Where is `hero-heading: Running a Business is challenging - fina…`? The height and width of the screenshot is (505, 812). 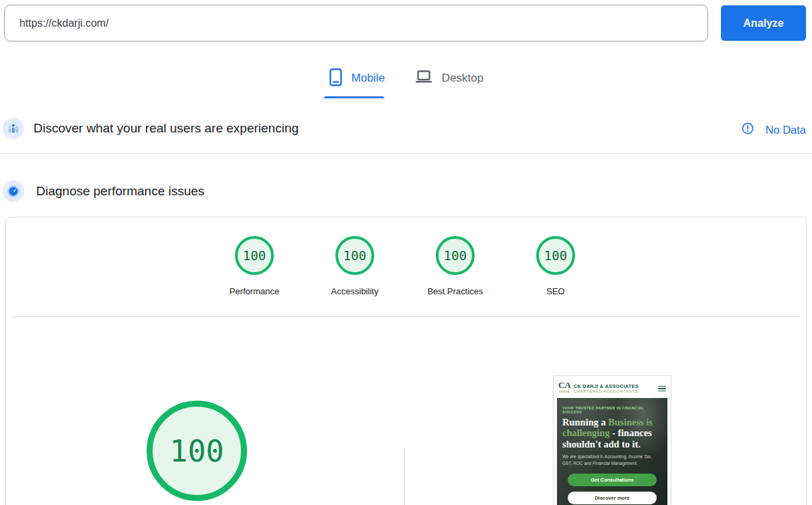
hero-heading: Running a Business is challenging - fina… is located at coordinates (612, 433).